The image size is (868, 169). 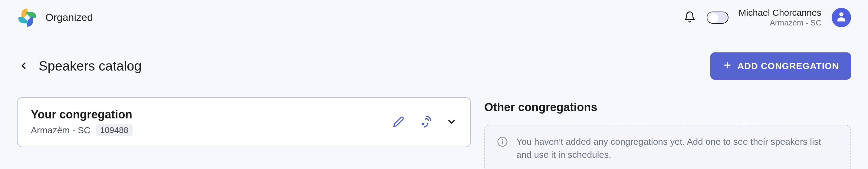 I want to click on user-name: Michael Chorcannes, so click(x=780, y=13).